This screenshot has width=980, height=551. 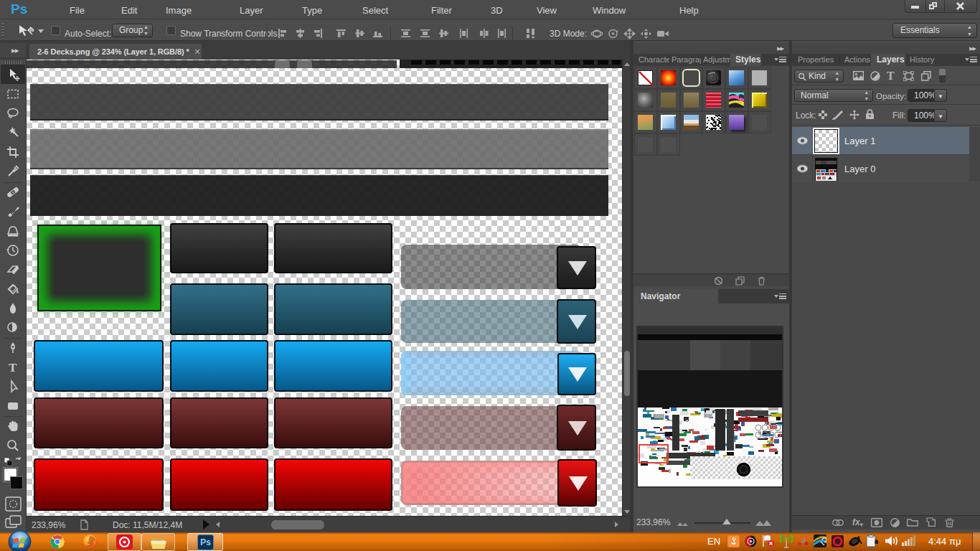 What do you see at coordinates (13, 367) in the screenshot?
I see `svg-text: T` at bounding box center [13, 367].